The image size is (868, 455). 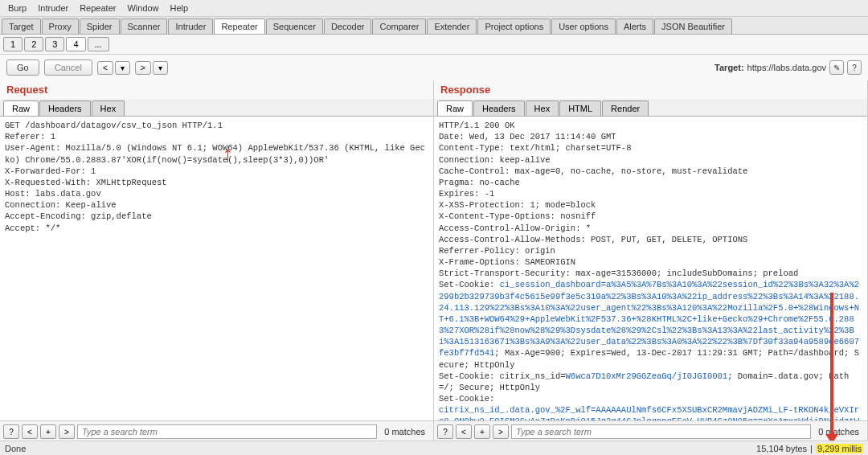 I want to click on response-matches: 0 matches, so click(x=839, y=432).